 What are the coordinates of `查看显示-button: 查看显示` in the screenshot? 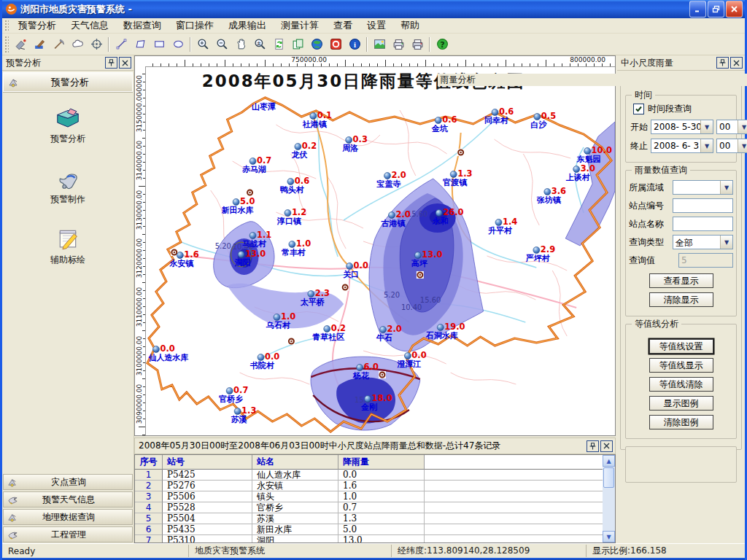 It's located at (681, 281).